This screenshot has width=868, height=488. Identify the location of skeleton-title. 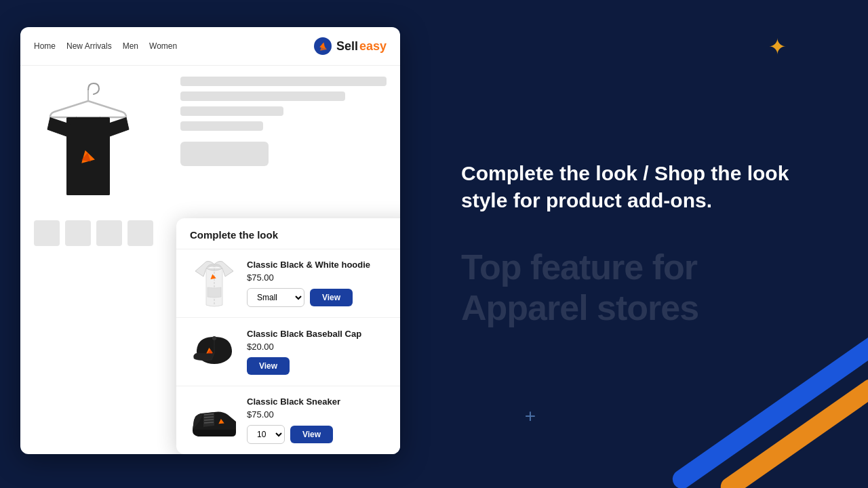
(283, 81).